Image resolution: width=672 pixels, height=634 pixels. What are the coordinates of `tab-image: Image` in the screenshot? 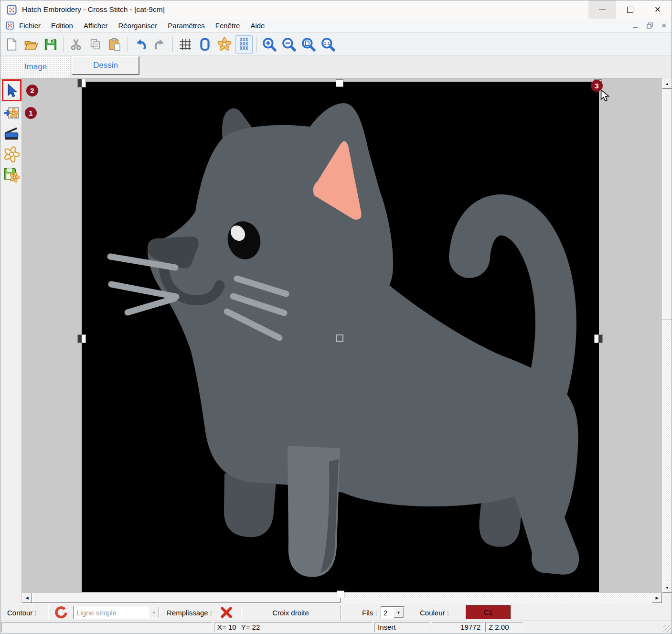 It's located at (36, 67).